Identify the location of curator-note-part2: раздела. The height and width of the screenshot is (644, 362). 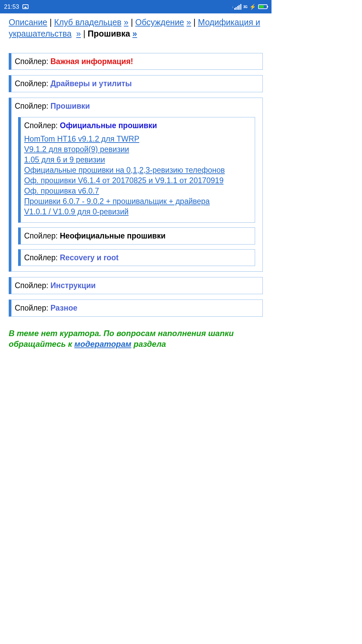
(149, 344).